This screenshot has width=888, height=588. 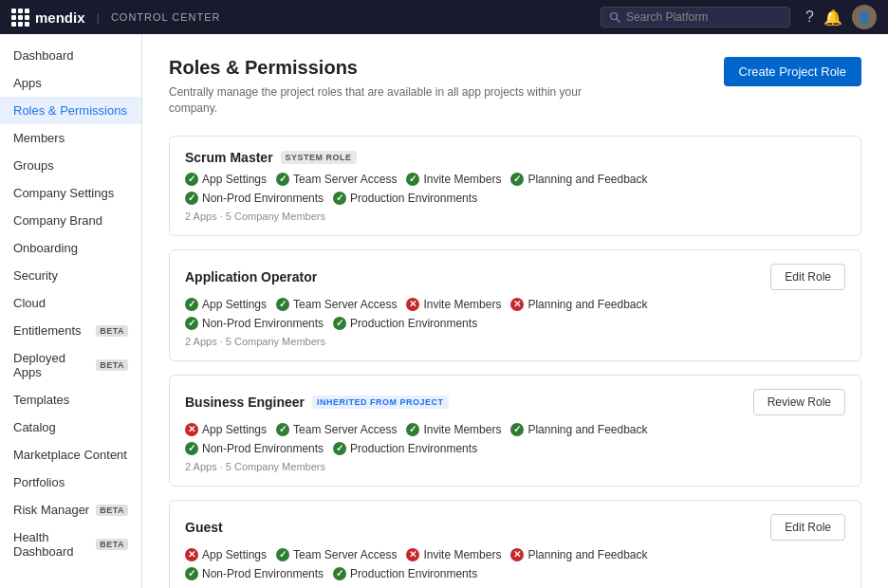 What do you see at coordinates (317, 402) in the screenshot?
I see `role-name-row: Business EngineerINHERITED FROM PROJECT` at bounding box center [317, 402].